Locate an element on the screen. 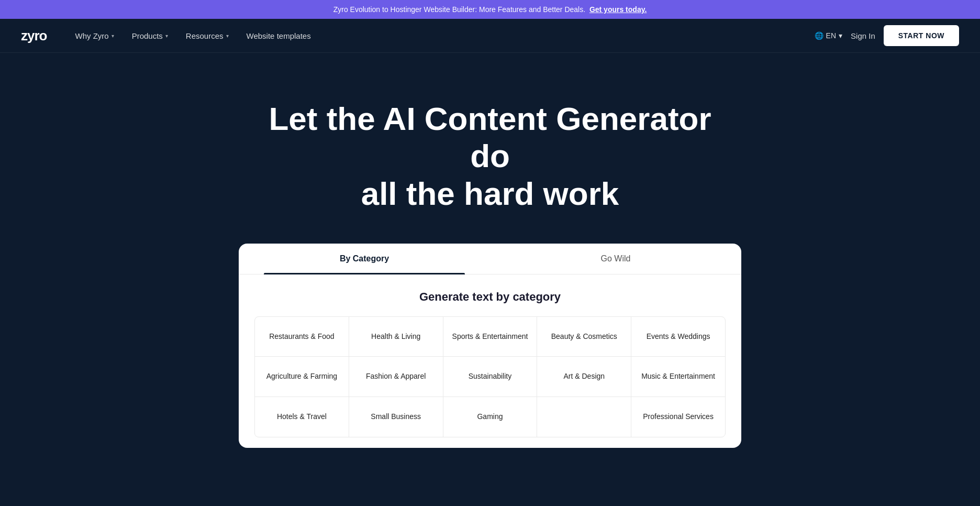 The image size is (980, 506). category-health-living: Health & Living is located at coordinates (396, 337).